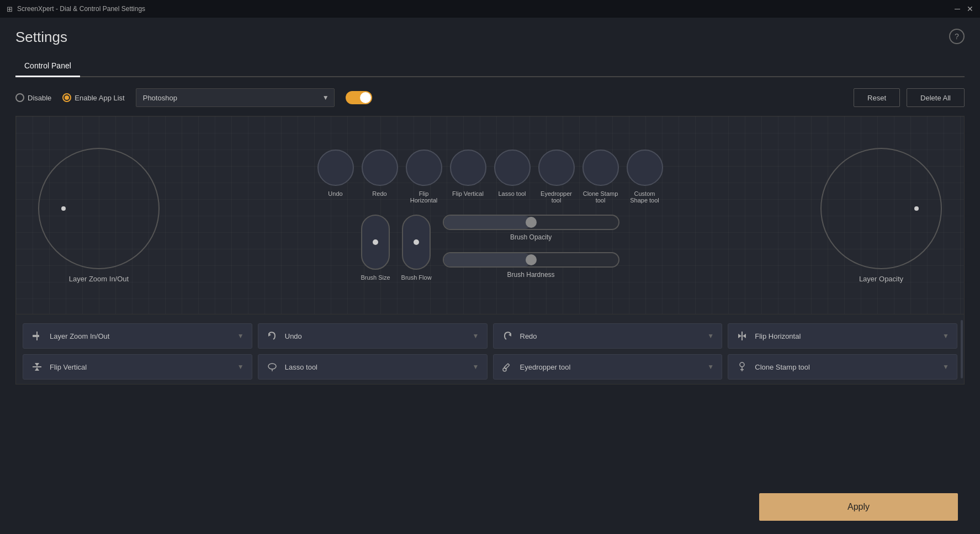  What do you see at coordinates (608, 336) in the screenshot?
I see `list-item-redo: Redo ▼` at bounding box center [608, 336].